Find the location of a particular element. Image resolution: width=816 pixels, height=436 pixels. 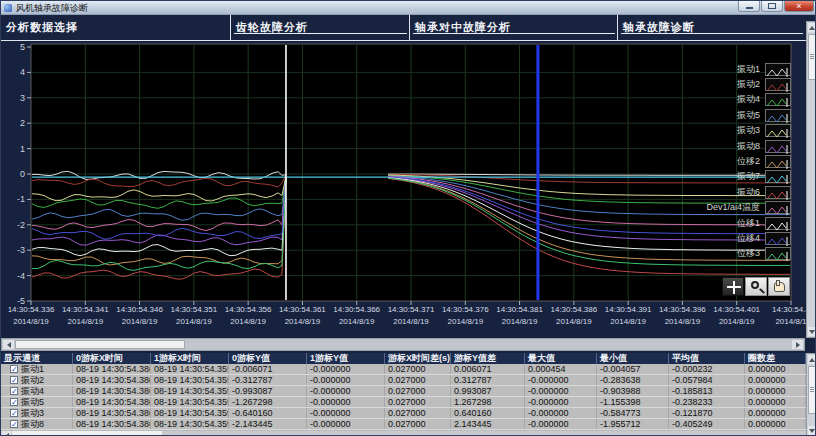

tab-2: 齿轮故障分析 is located at coordinates (320, 28).